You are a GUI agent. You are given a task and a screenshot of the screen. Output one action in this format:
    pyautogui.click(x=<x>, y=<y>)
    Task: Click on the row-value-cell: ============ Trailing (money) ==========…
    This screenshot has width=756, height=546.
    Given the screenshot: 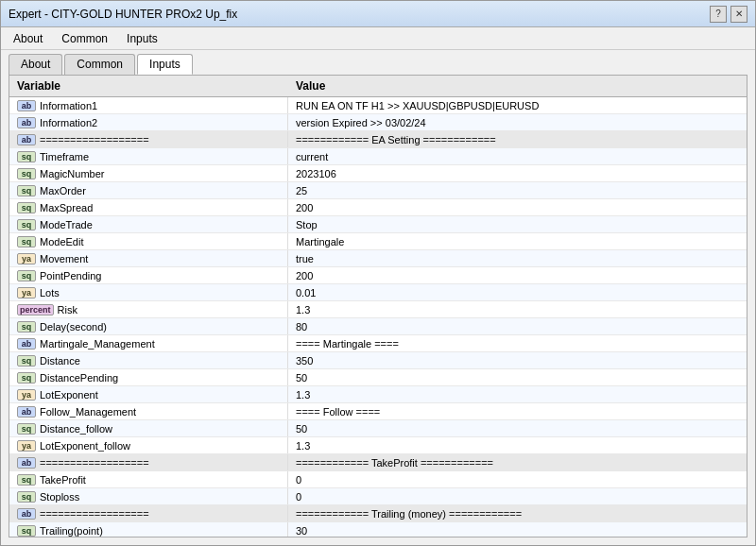 What is the action you would take?
    pyautogui.click(x=518, y=514)
    